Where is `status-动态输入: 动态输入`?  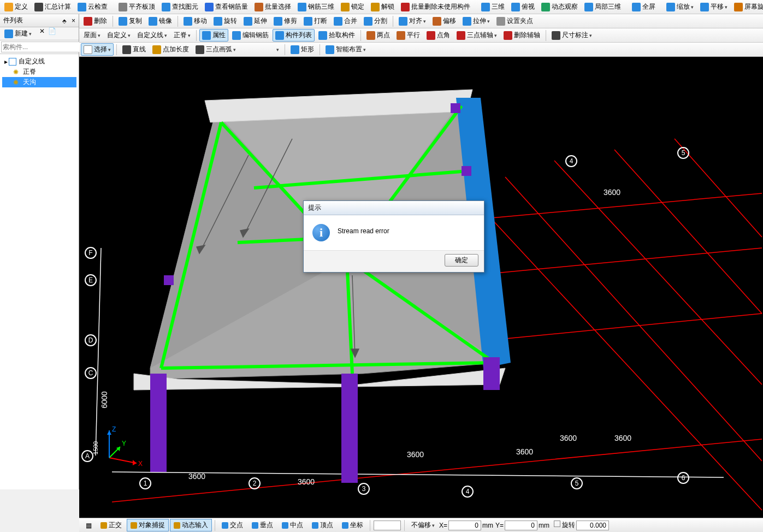 status-动态输入: 动态输入 is located at coordinates (191, 525).